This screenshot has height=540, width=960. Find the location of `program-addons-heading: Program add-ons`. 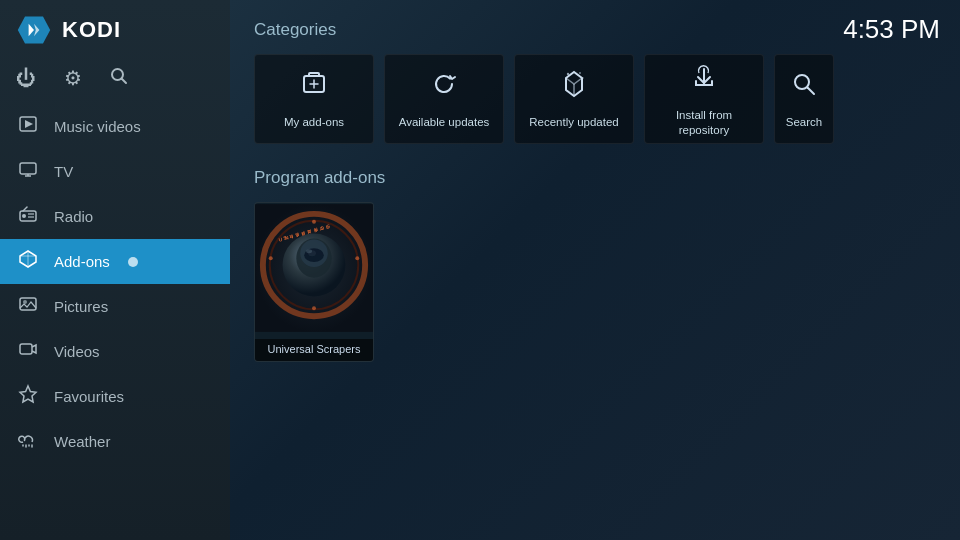

program-addons-heading: Program add-ons is located at coordinates (595, 178).